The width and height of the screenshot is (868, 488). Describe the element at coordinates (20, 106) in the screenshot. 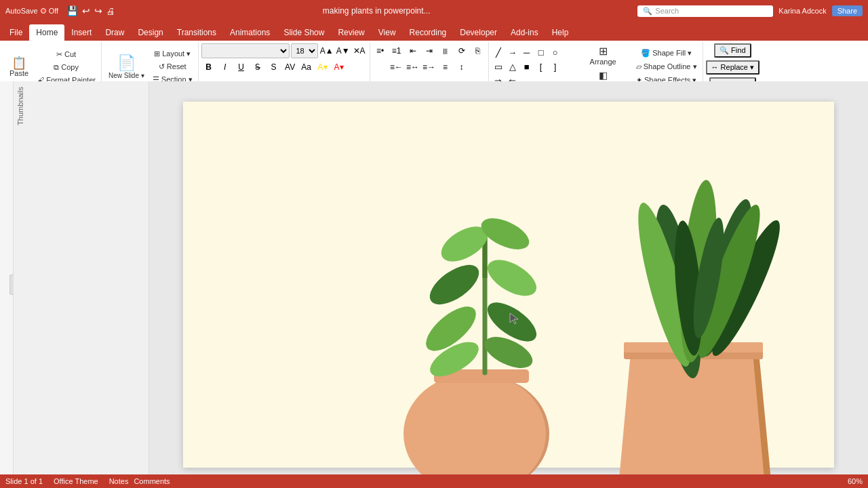

I see `thumbnails-label: Thumbnails` at that location.